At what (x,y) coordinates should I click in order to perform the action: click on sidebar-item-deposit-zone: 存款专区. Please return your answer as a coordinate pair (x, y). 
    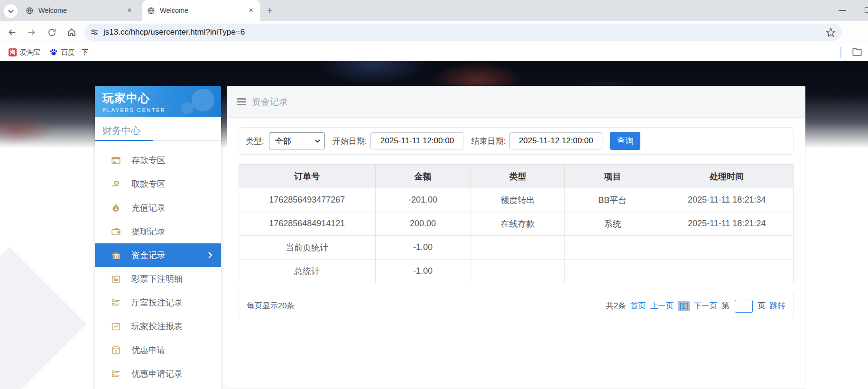
    Looking at the image, I should click on (158, 160).